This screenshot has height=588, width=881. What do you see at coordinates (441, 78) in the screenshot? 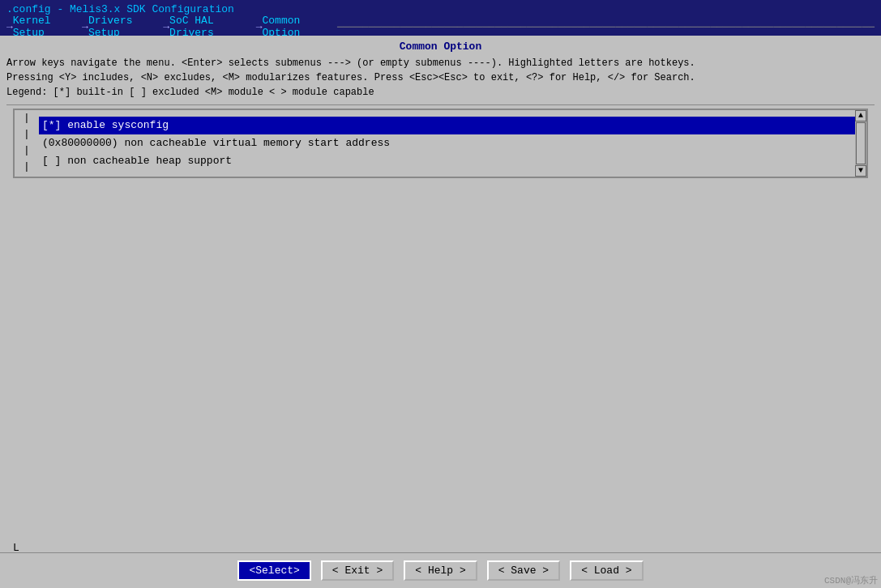
I see `help-text: Arrow keys navigate the menu. <Enter> se…` at bounding box center [441, 78].